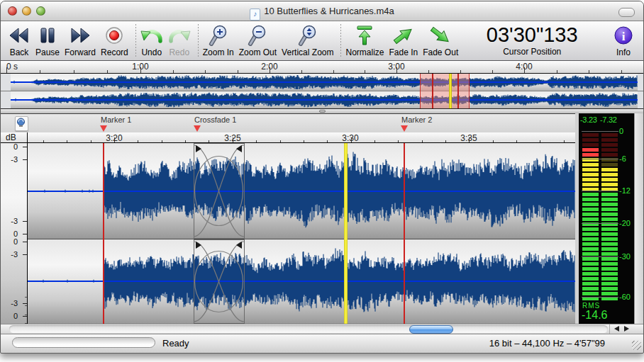 This screenshot has width=644, height=362. What do you see at coordinates (308, 40) in the screenshot?
I see `vertical-zoom-button: Vertical Zoom` at bounding box center [308, 40].